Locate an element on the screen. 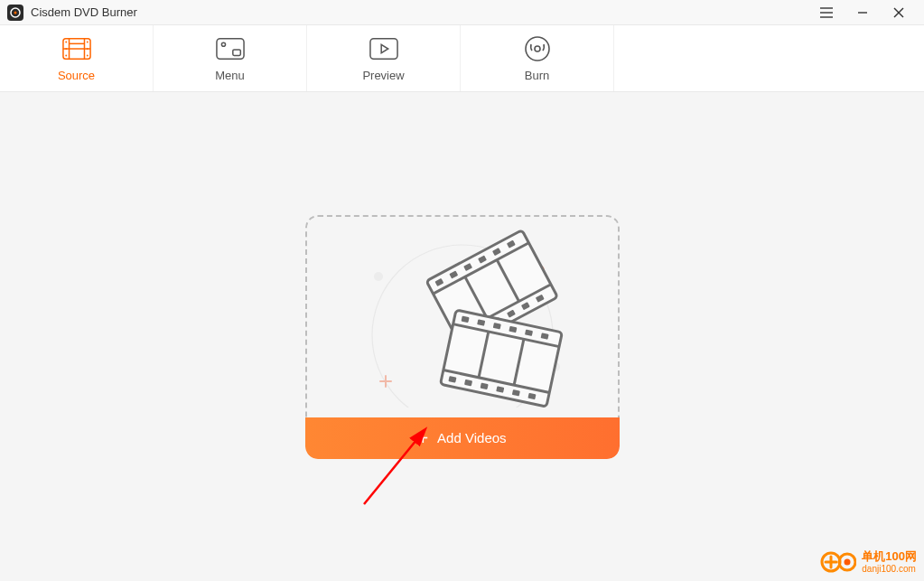 The width and height of the screenshot is (924, 581). tab-bar: Source Menu Preview is located at coordinates (462, 59).